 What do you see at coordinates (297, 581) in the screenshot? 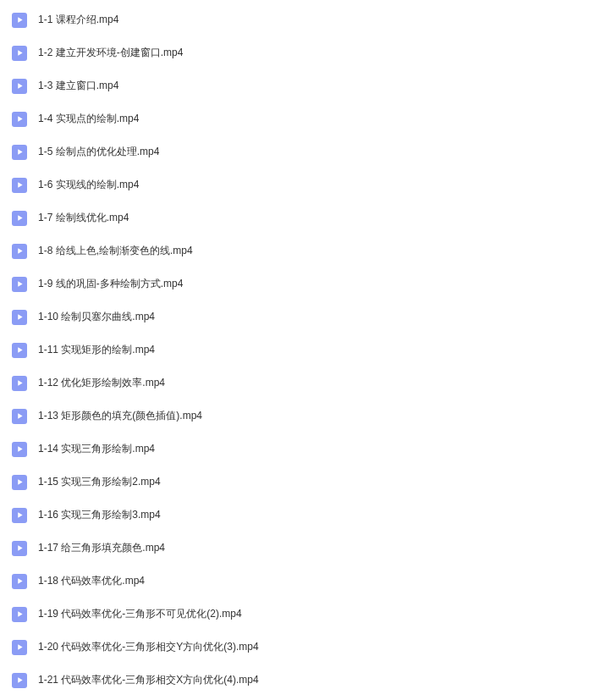
I see `file-item: 1-18 代码效率优化.mp4` at bounding box center [297, 581].